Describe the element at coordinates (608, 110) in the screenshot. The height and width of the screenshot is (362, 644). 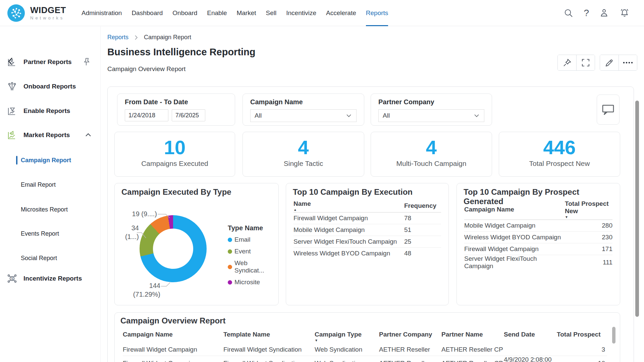
I see `comment-bubble-icon` at that location.